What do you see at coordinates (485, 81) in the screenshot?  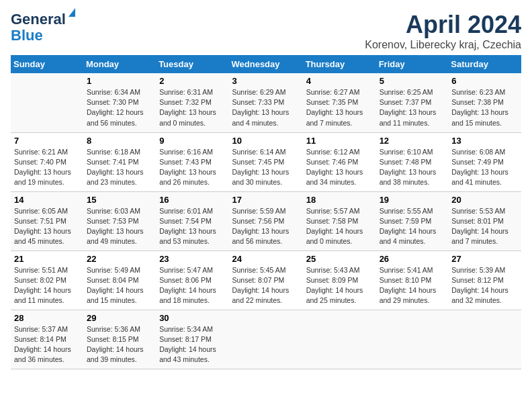 I see `day-number: 6` at bounding box center [485, 81].